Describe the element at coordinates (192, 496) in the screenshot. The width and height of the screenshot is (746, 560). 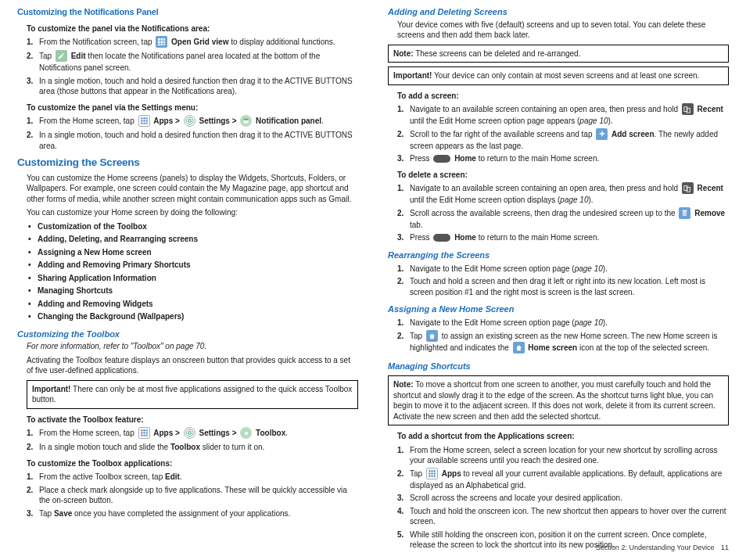
I see `list-item: Place a check mark alongside up to five …` at that location.